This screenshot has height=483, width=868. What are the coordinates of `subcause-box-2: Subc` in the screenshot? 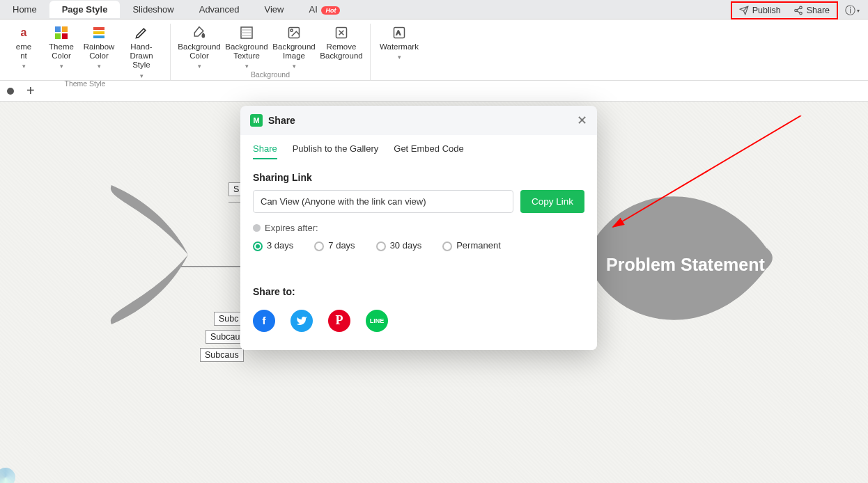 It's located at (228, 319).